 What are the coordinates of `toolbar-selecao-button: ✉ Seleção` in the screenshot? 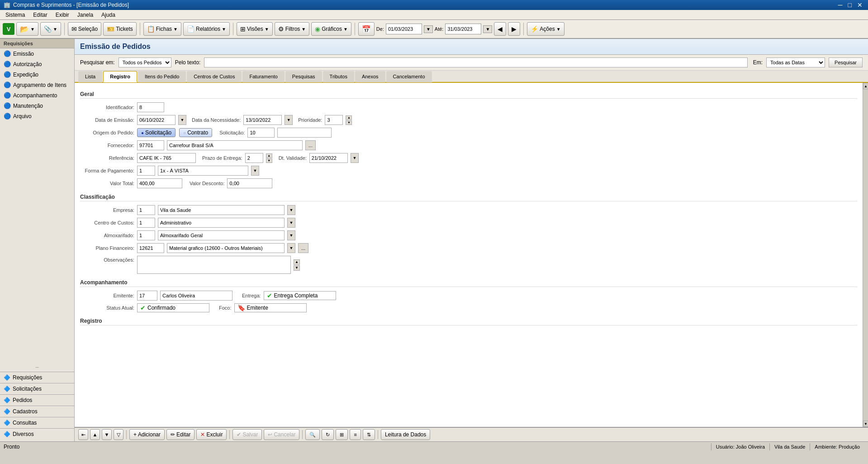 It's located at (85, 29).